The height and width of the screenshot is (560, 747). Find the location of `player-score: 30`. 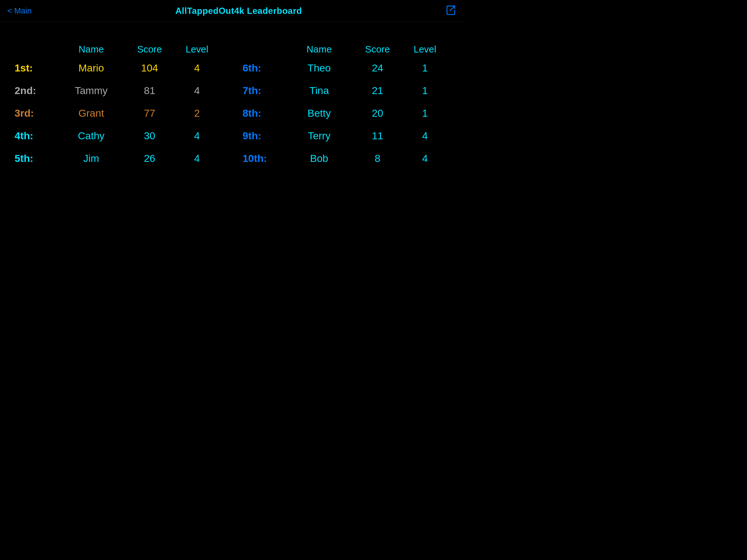

player-score: 30 is located at coordinates (150, 136).